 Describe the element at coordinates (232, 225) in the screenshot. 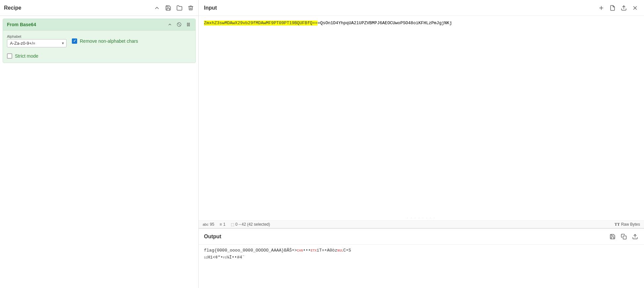

I see `selection-icon: ⬚` at that location.